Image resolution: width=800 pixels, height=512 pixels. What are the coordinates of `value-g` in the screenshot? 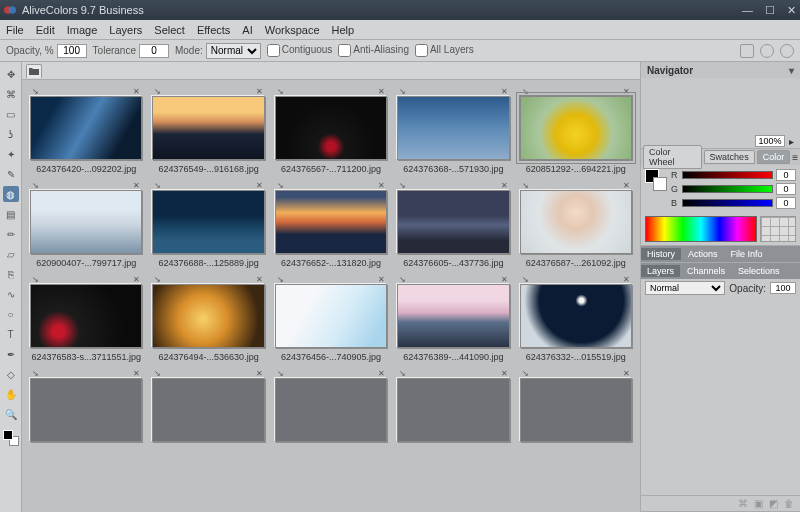 It's located at (786, 189).